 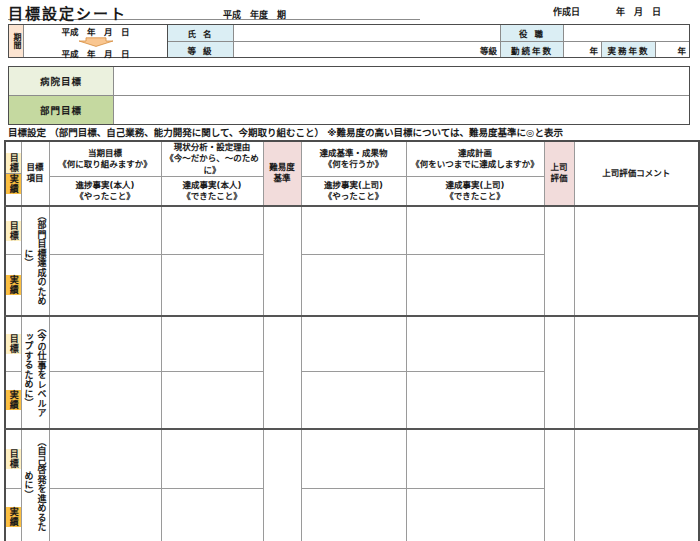 What do you see at coordinates (13, 230) in the screenshot?
I see `group1-goal-label: 目標` at bounding box center [13, 230].